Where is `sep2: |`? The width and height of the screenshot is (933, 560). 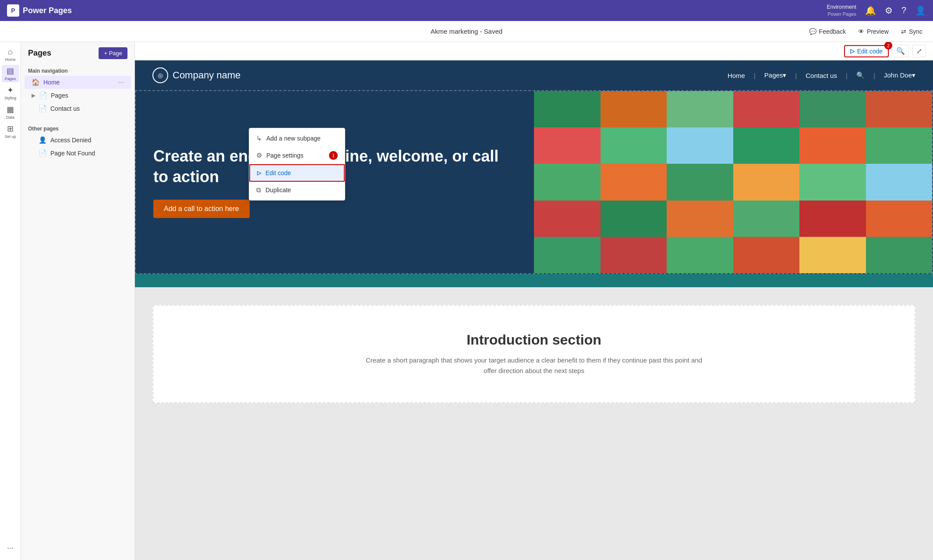
sep2: | is located at coordinates (796, 75).